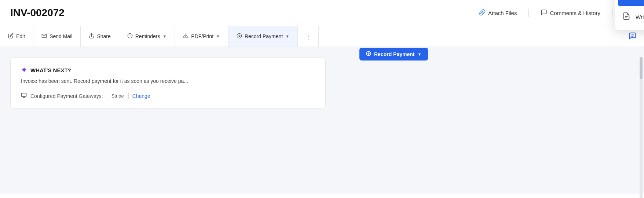 This screenshot has width=644, height=198. Describe the element at coordinates (529, 13) in the screenshot. I see `header-divider` at that location.